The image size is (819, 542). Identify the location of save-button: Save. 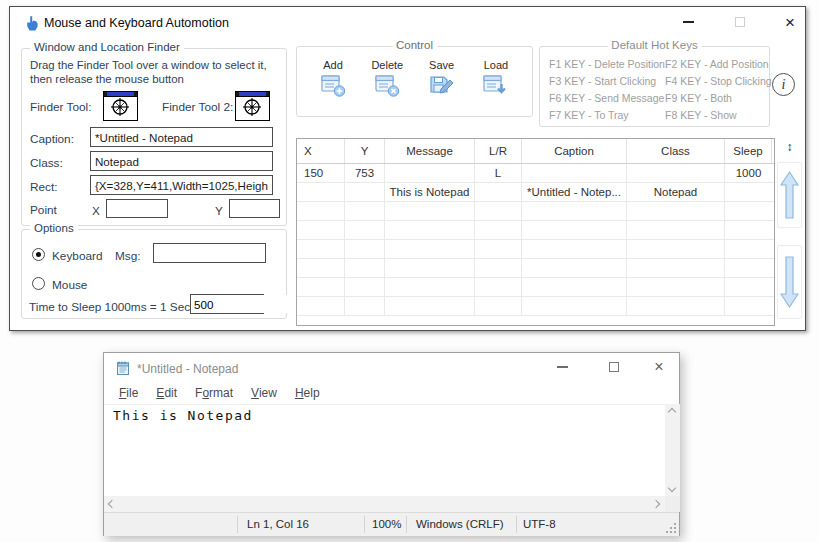
(442, 80).